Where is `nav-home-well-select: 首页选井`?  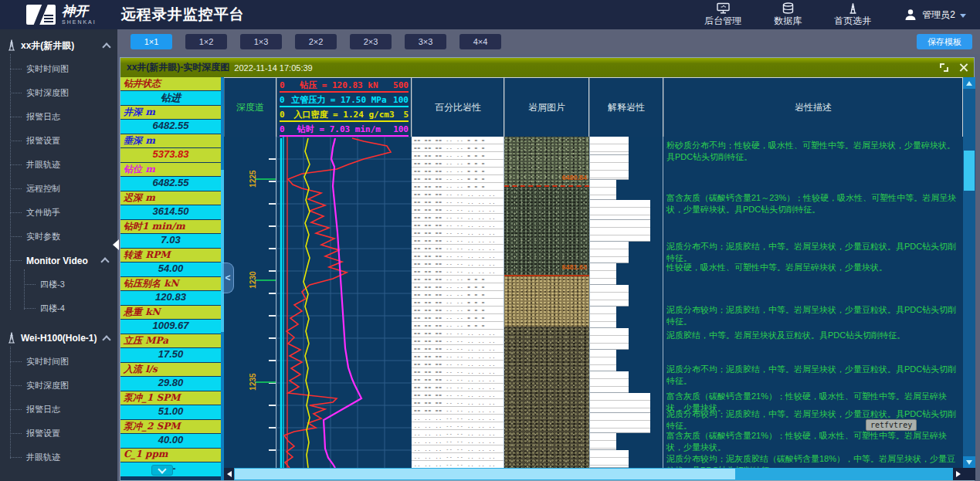 nav-home-well-select: 首页选井 is located at coordinates (853, 15).